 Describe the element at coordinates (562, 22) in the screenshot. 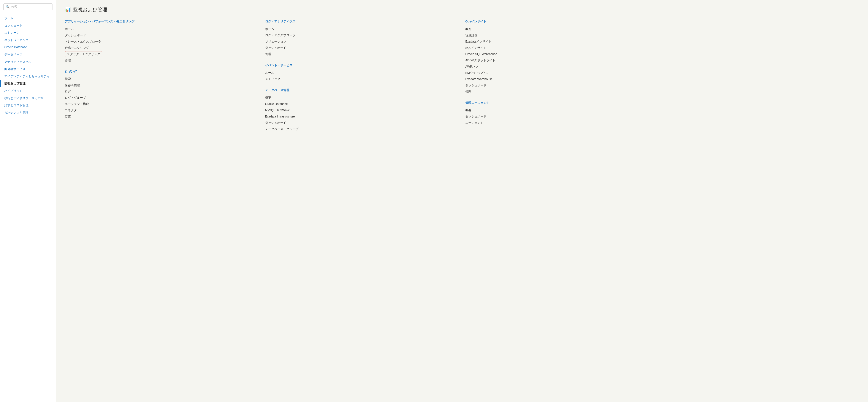

I see `section-heading-2-0: Opsインサイト` at that location.